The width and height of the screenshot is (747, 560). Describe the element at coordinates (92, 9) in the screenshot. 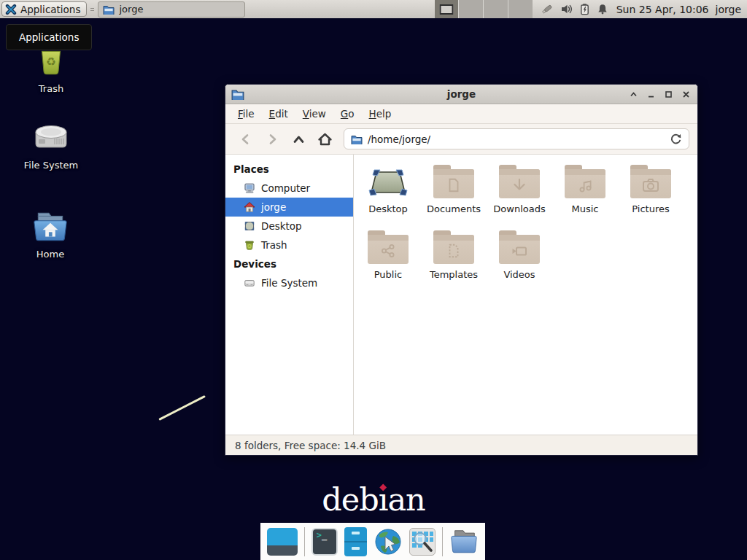

I see `panel-grip-handle` at that location.